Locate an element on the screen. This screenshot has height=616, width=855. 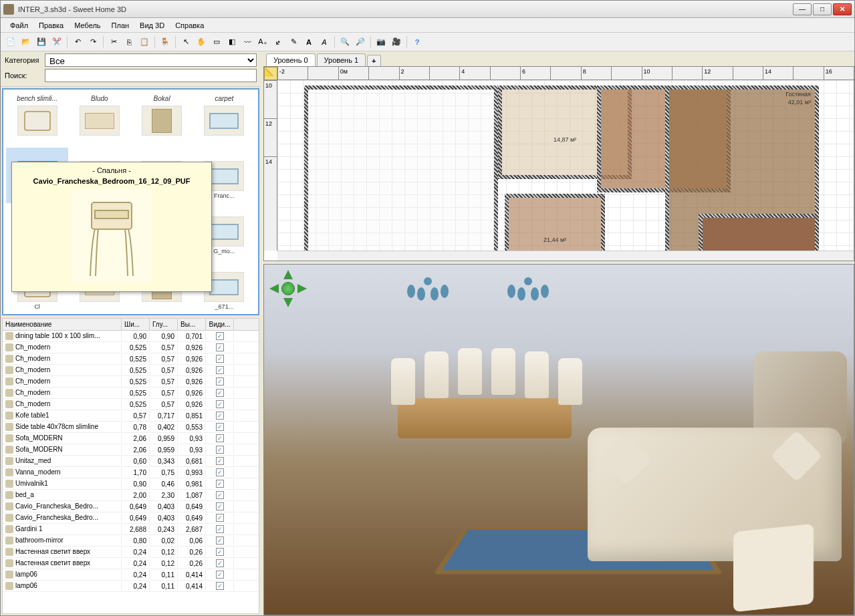
minimize-button: — is located at coordinates (802, 9).